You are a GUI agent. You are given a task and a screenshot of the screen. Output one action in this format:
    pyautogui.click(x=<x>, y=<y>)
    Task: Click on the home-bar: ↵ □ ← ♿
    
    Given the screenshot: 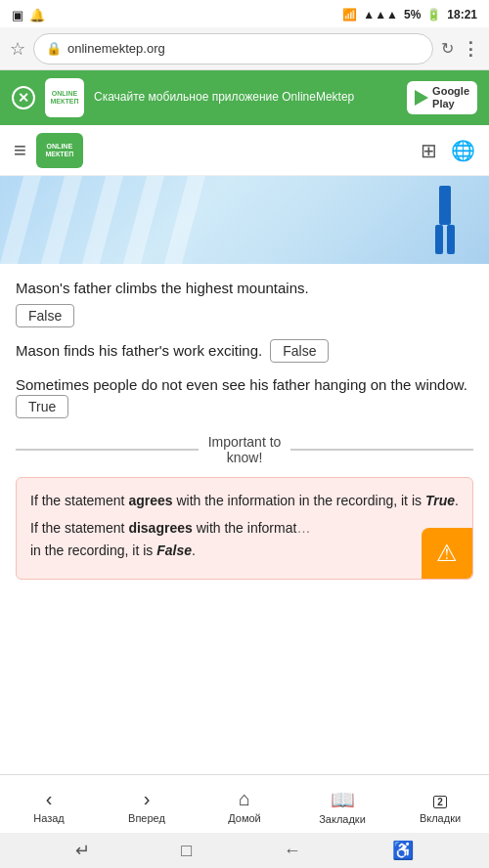 What is the action you would take?
    pyautogui.click(x=244, y=850)
    